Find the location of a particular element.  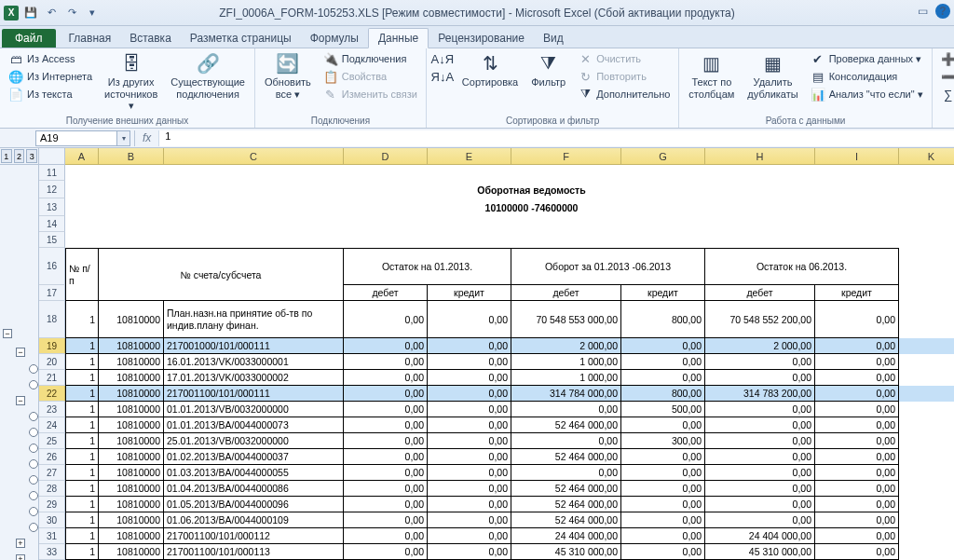

row-header: 22 is located at coordinates (52, 393).